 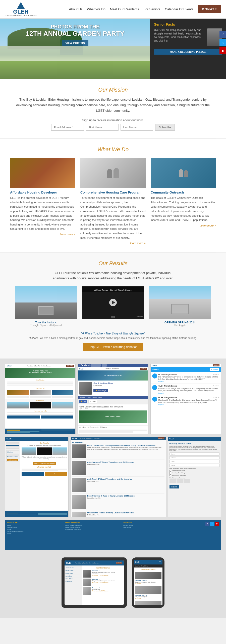 What do you see at coordinates (34, 525) in the screenshot?
I see `footer-link-1: Eagle` at bounding box center [34, 525].